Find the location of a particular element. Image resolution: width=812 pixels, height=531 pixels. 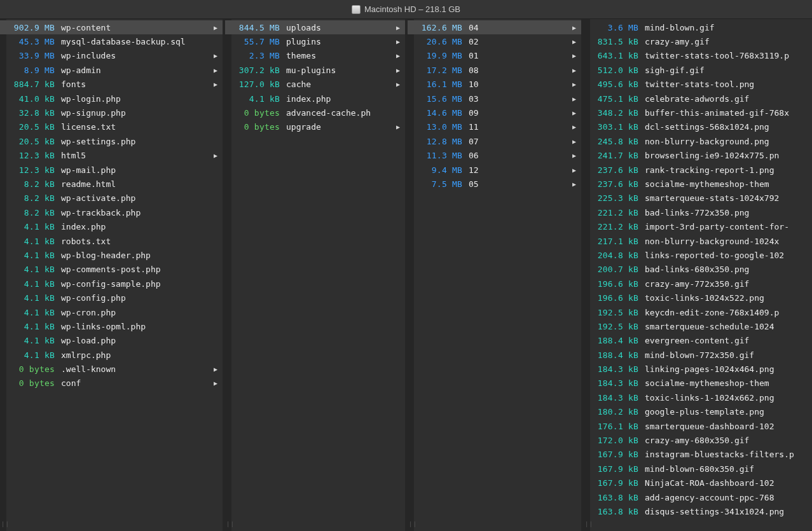

list-item: 8.9 MBwp-admin▶ is located at coordinates (111, 70).